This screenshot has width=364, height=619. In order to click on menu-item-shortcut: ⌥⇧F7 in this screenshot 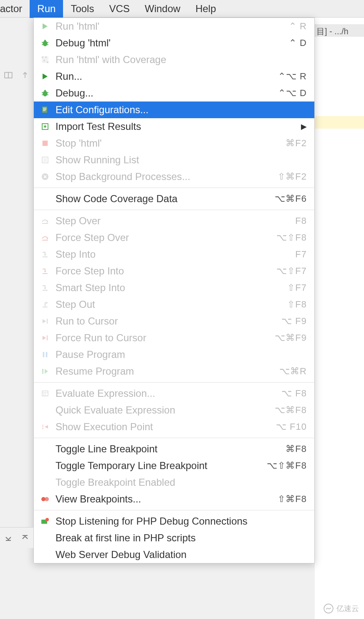, I will do `click(291, 271)`.